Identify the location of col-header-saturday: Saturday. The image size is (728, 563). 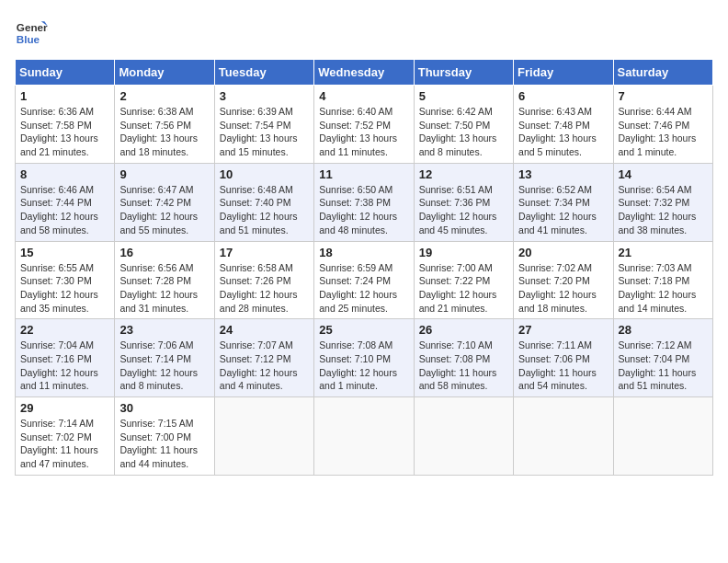
(663, 73).